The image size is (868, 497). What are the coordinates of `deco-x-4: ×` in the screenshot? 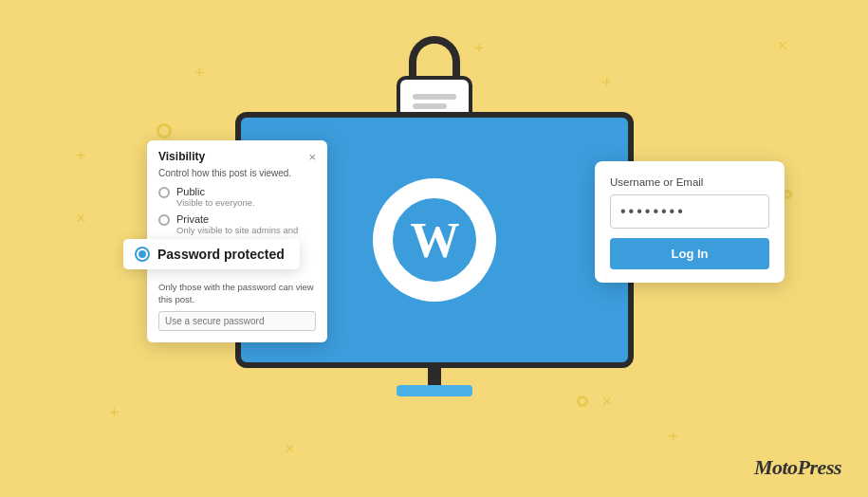 It's located at (290, 450).